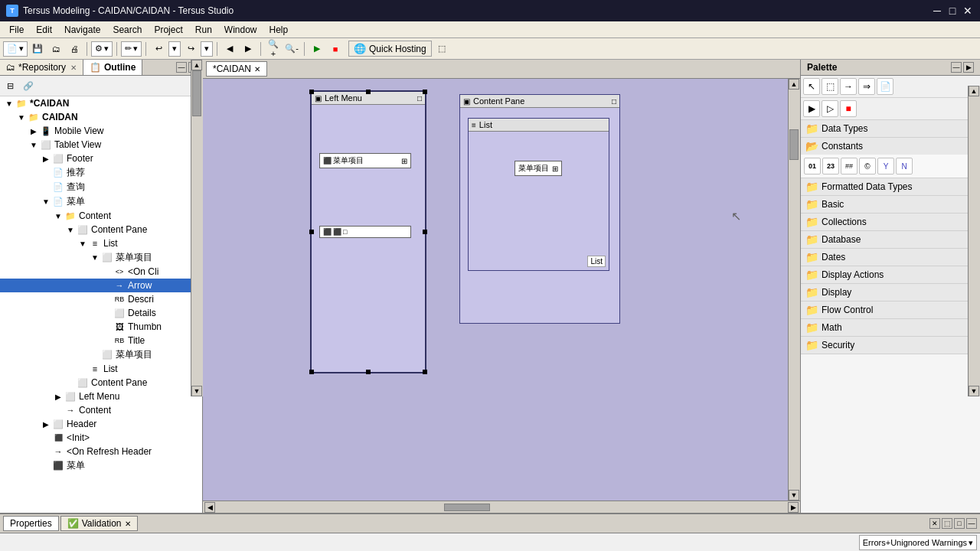  Describe the element at coordinates (28, 86) in the screenshot. I see `tree-link: 🔗` at that location.